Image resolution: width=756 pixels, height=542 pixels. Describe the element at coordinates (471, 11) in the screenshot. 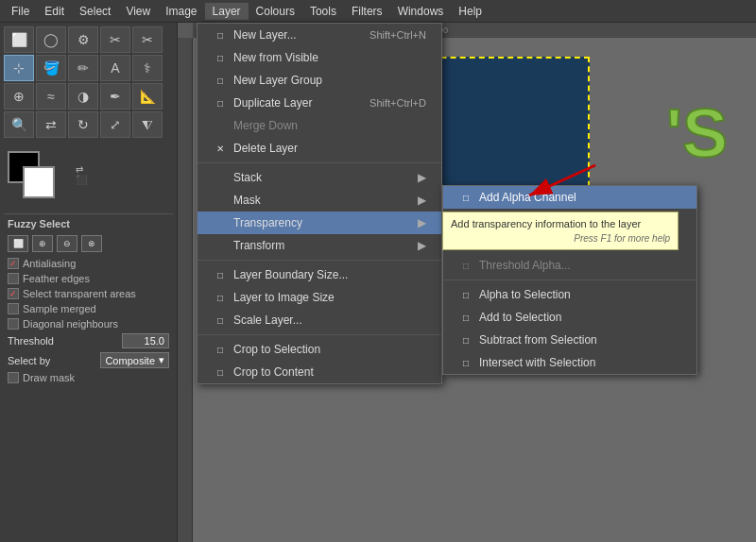

I see `menu-help: Help` at that location.